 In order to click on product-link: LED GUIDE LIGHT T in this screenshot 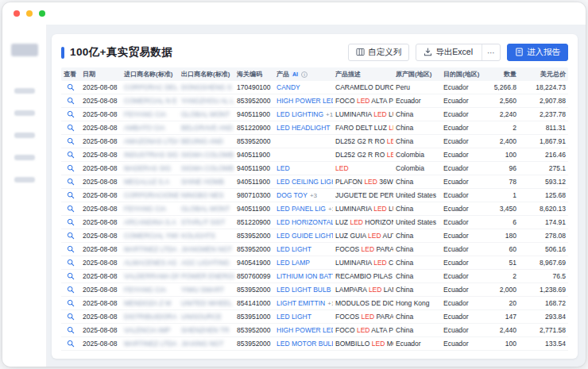, I will do `click(305, 236)`.